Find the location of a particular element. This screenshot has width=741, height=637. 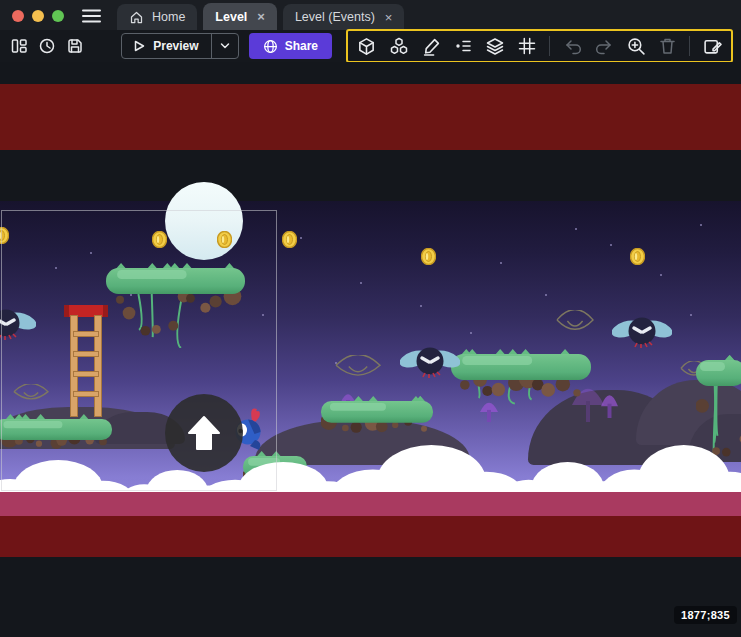

preview-dropdown-button is located at coordinates (224, 46).